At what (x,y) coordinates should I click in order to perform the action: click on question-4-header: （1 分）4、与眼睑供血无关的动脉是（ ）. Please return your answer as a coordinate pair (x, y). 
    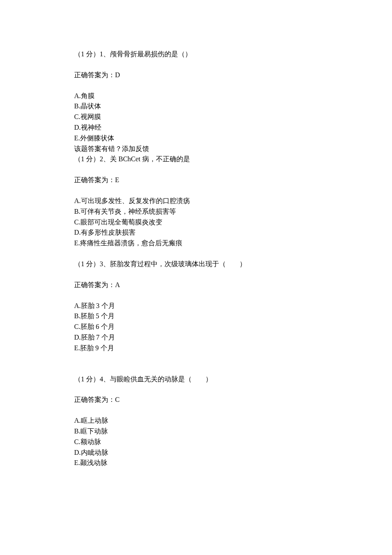
    Looking at the image, I should click on (233, 380).